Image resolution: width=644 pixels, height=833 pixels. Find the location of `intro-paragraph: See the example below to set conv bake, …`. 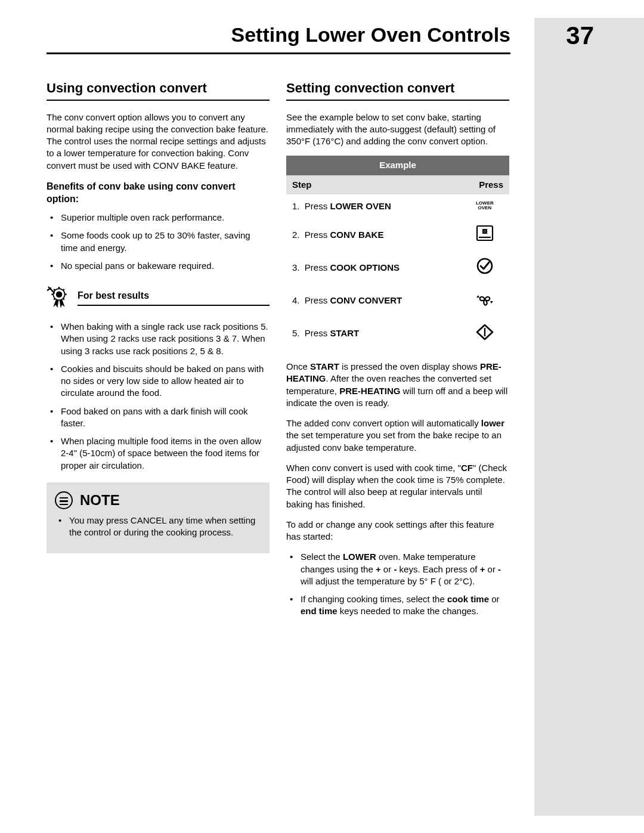

intro-paragraph: See the example below to set conv bake, … is located at coordinates (398, 130).